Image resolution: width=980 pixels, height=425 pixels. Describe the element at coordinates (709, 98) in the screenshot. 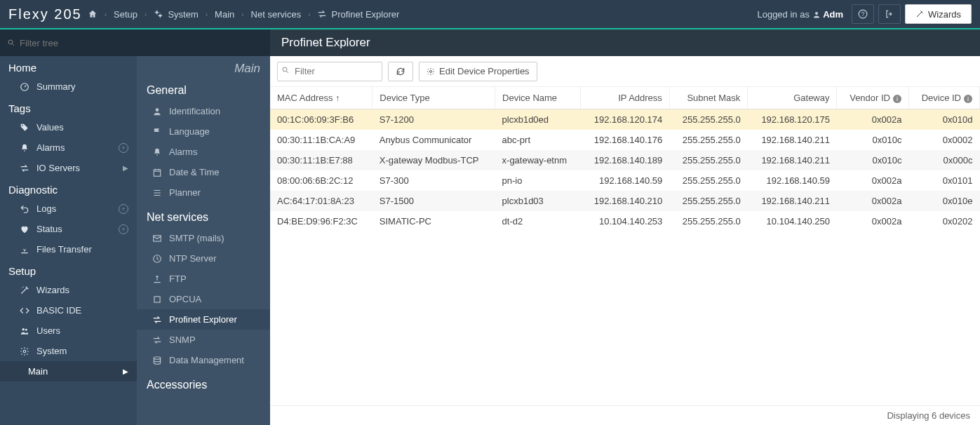

I see `col-subnet-mask: Subnet Mask` at that location.